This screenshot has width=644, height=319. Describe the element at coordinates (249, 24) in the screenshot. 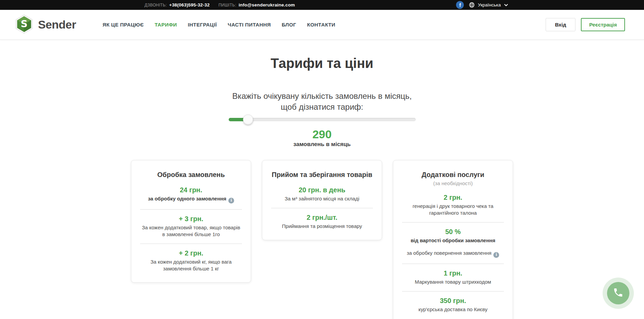

I see `nav-item-faq: ЧАСТІ ПИТАННЯ` at that location.